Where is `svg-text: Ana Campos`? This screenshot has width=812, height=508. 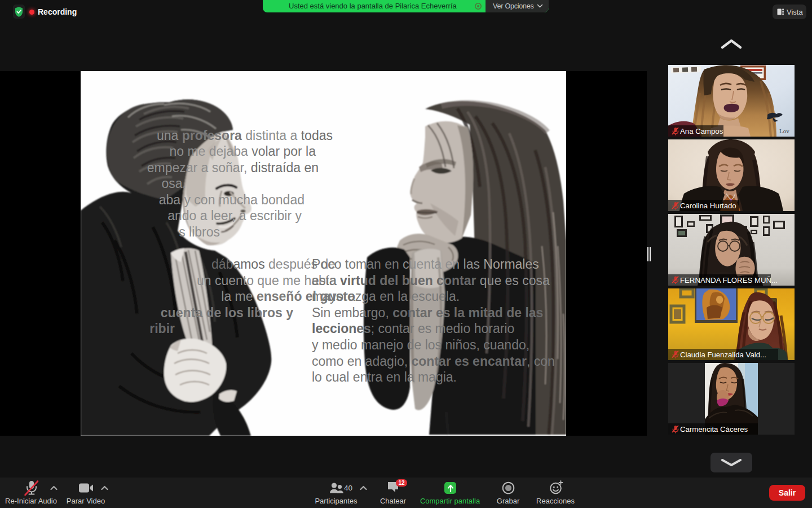
svg-text: Ana Campos is located at coordinates (701, 131).